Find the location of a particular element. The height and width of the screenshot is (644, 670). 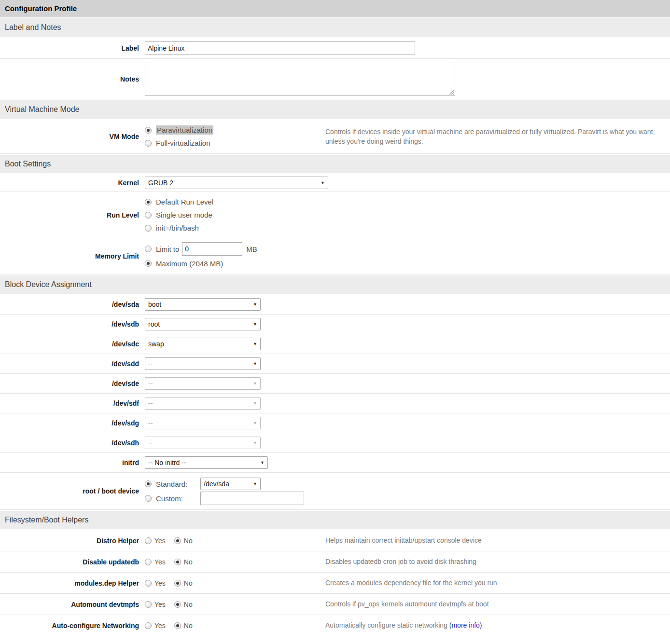

device-label: /dev/sdg is located at coordinates (126, 423).